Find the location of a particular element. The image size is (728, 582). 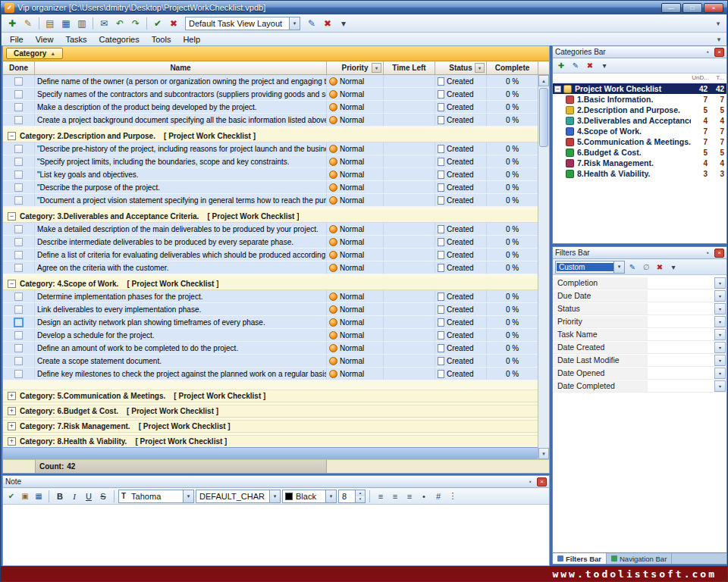

new-task-icon: ✚ is located at coordinates (12, 23).